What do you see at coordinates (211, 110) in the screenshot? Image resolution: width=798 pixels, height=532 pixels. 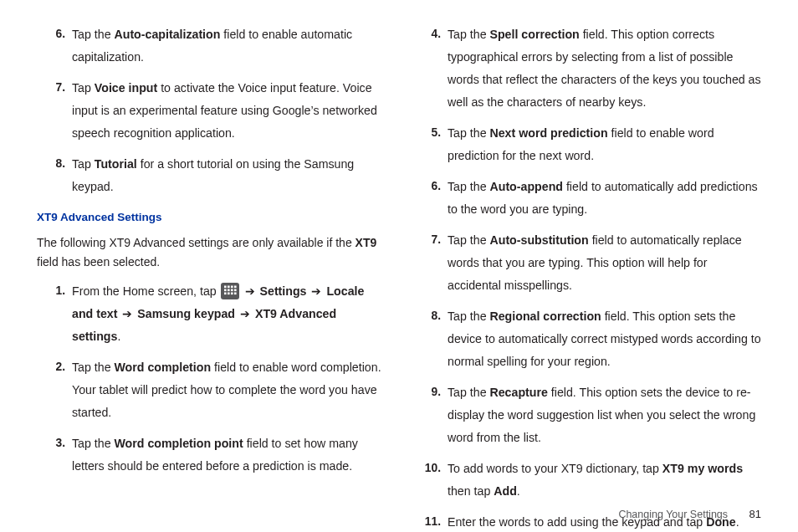 I see `list-item: 7. Tap Voice input to activate the Voice…` at bounding box center [211, 110].